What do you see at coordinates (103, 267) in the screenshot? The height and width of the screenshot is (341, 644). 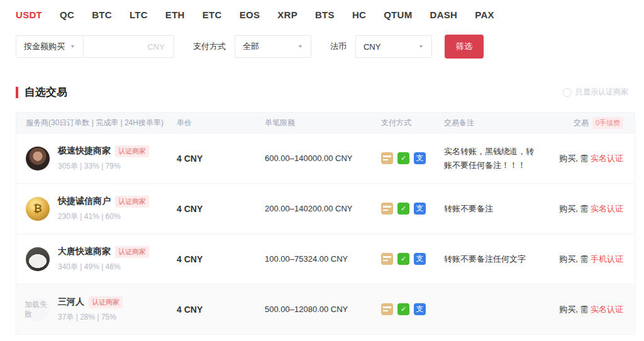 I see `merchant-stats: 340单 | 49% | 46%` at bounding box center [103, 267].